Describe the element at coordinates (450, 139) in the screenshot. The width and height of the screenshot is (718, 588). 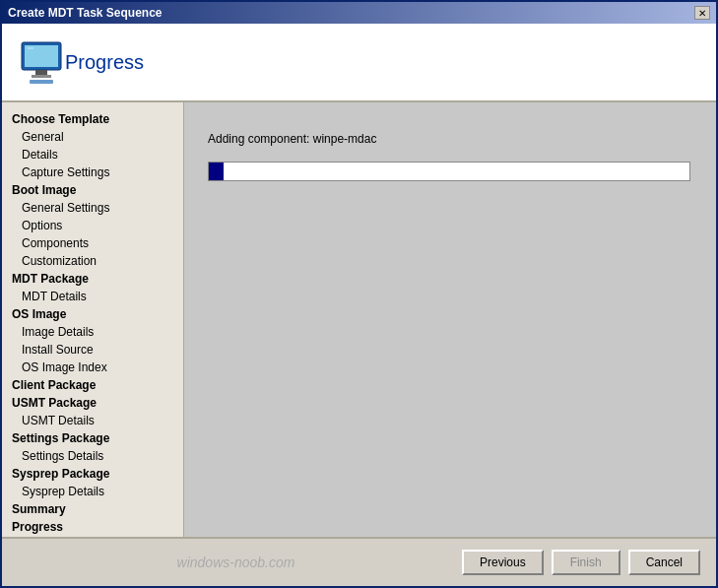
I see `progress-label: Adding component: winpe-mdac` at that location.